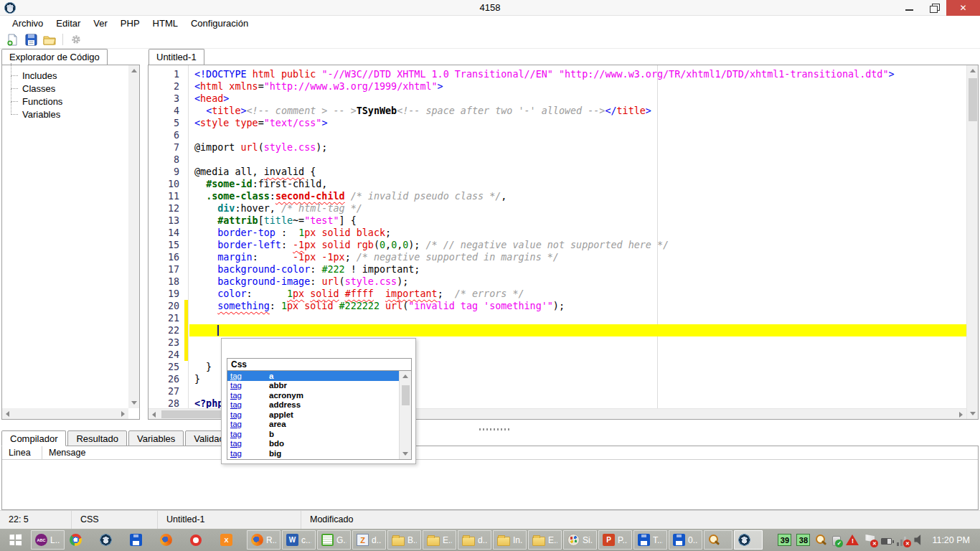  What do you see at coordinates (319, 434) in the screenshot?
I see `autocomplete-item-b: tagb` at bounding box center [319, 434].